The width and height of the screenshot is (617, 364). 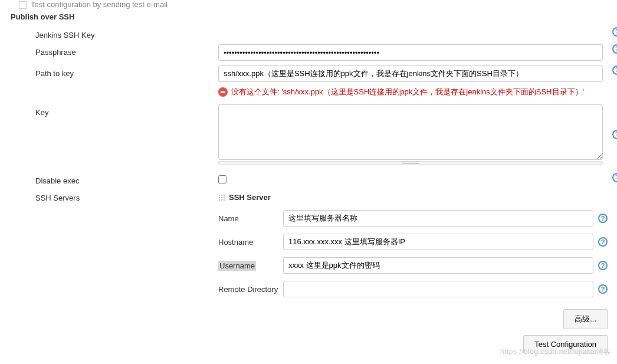 I want to click on server-username-label: Username, so click(x=251, y=265).